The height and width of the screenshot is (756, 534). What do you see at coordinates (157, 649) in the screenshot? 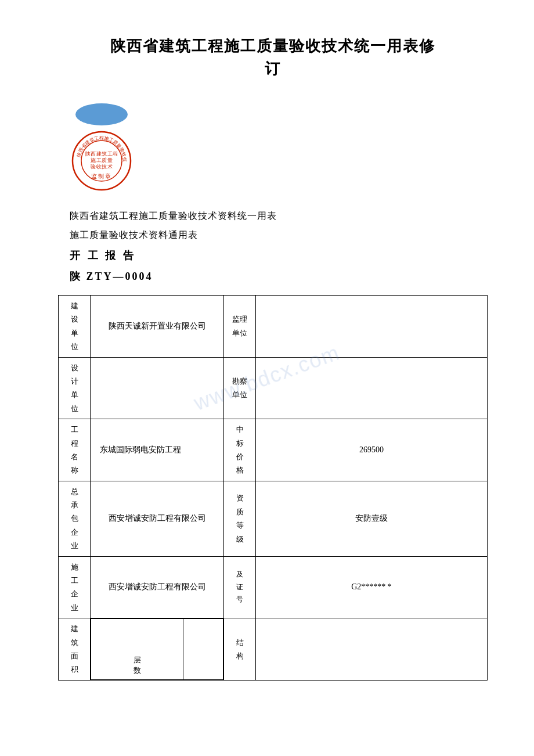
I see `value-mianji: 层数` at bounding box center [157, 649].